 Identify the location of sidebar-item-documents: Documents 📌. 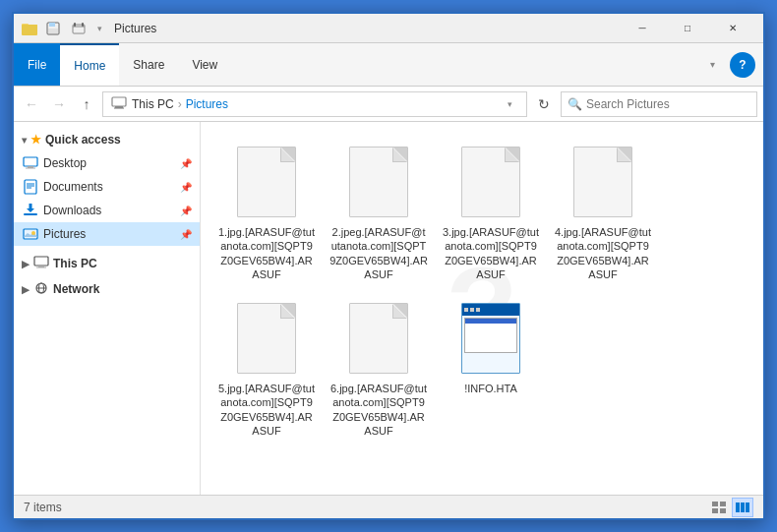
(106, 187).